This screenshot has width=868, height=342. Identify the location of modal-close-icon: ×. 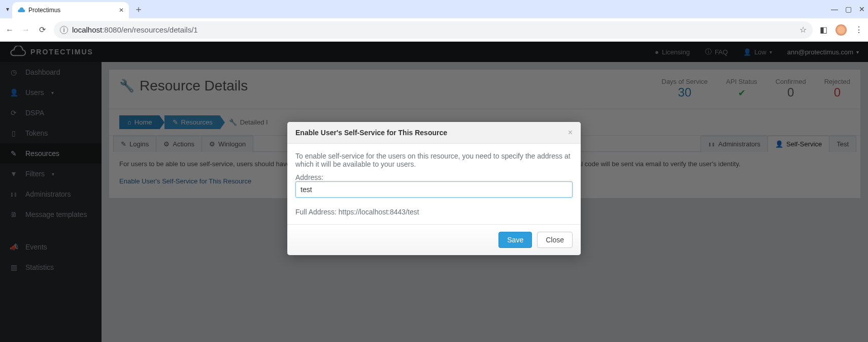
(571, 133).